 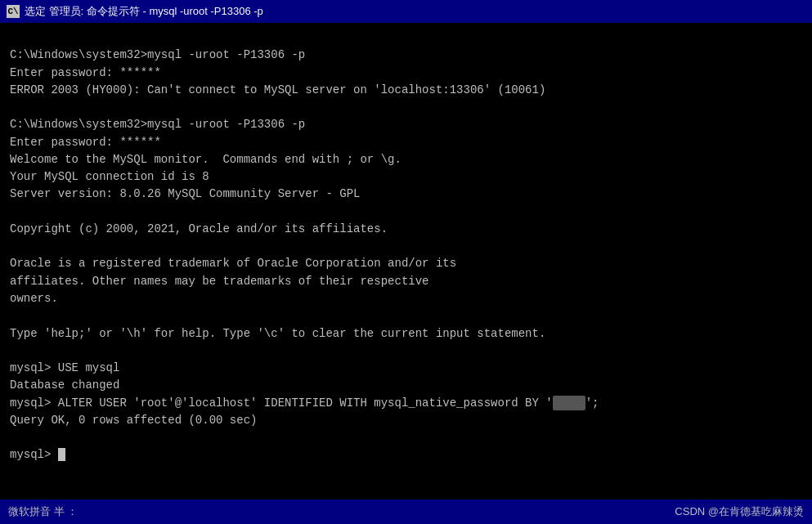 I want to click on terminal-line: Type 'help;' or '\h' for help. Type '\c'…, so click(x=406, y=334).